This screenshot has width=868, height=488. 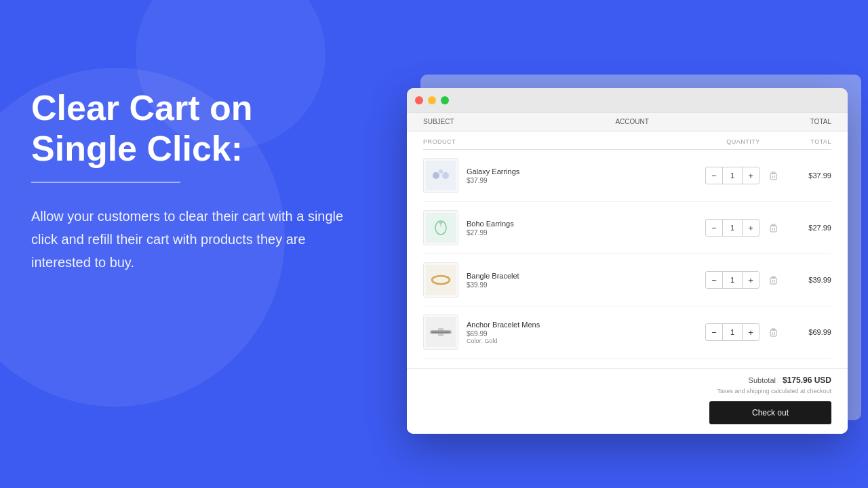 What do you see at coordinates (743, 142) in the screenshot?
I see `col-header-quantity: QUANTITY` at bounding box center [743, 142].